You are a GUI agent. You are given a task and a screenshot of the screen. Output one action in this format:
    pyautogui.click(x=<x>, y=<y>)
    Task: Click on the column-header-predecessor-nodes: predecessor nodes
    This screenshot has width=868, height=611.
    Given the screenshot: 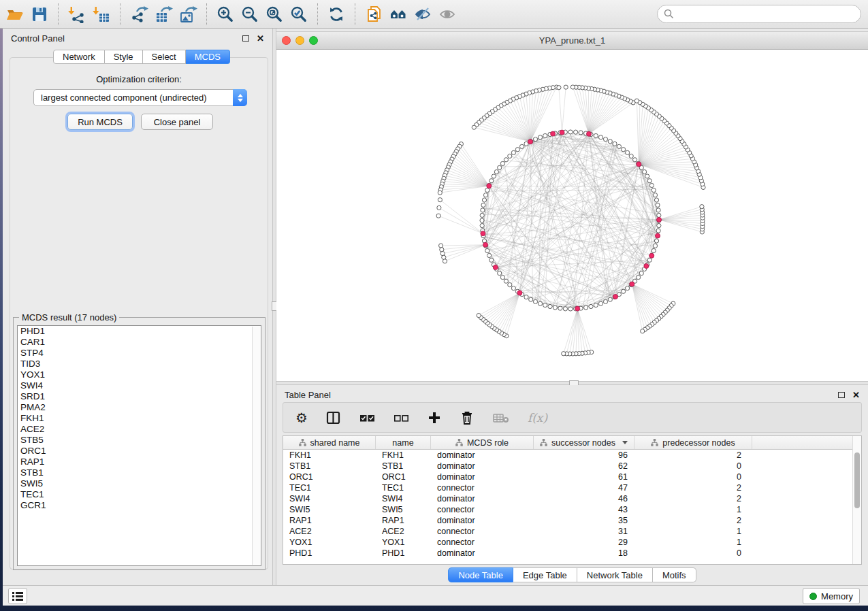 What is the action you would take?
    pyautogui.click(x=693, y=442)
    